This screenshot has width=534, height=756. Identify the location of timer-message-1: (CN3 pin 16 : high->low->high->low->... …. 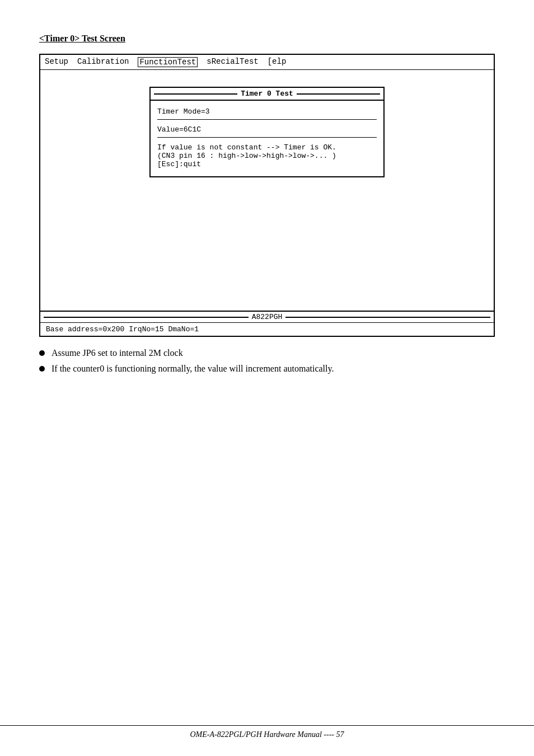
(267, 156).